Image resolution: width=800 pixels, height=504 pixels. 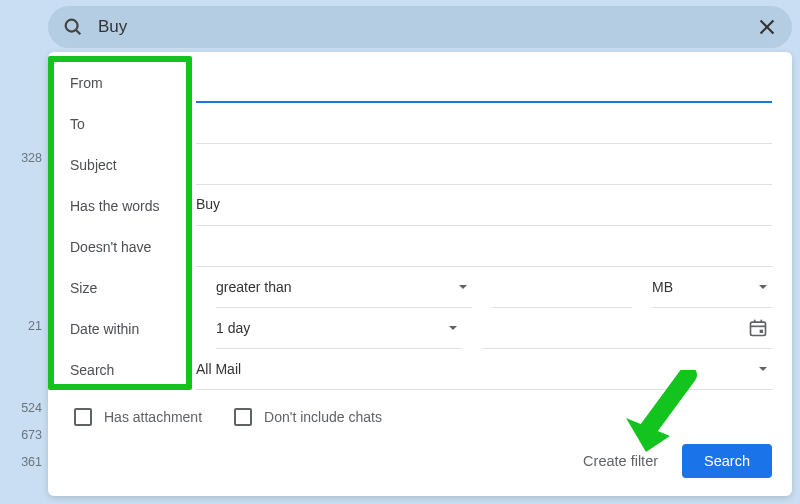 I want to click on date-picker, so click(x=627, y=328).